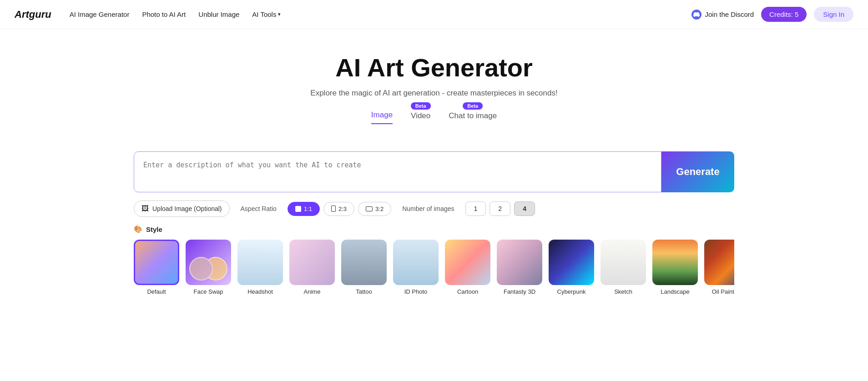  What do you see at coordinates (675, 262) in the screenshot?
I see `style-image-landscape` at bounding box center [675, 262].